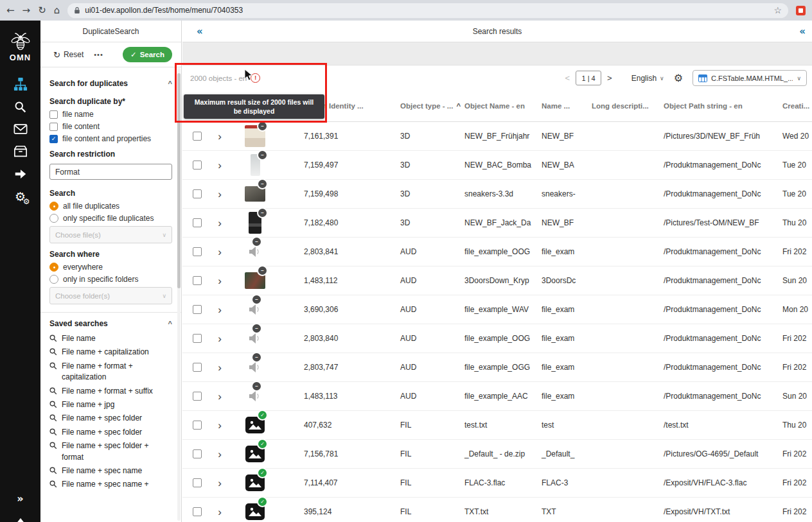 This screenshot has width=812, height=522. I want to click on radio-option: only specific file duplicates, so click(110, 218).